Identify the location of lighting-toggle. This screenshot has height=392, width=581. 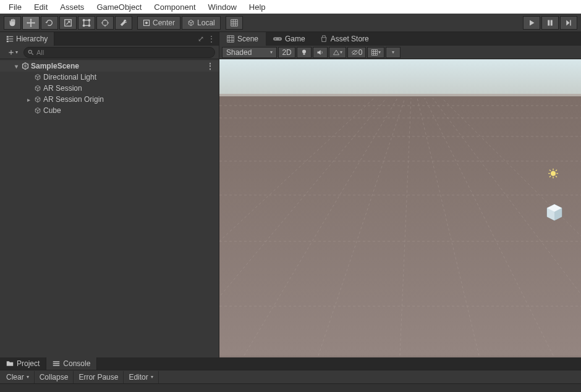
(304, 52).